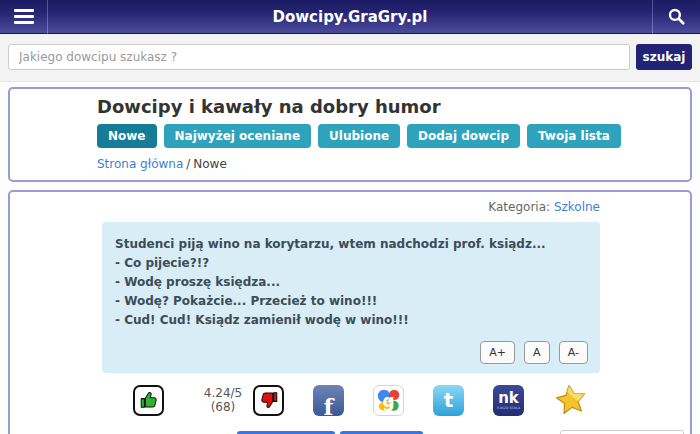 The width and height of the screenshot is (700, 434). What do you see at coordinates (352, 264) in the screenshot?
I see `joke-line: - Co pijecie?!?` at bounding box center [352, 264].